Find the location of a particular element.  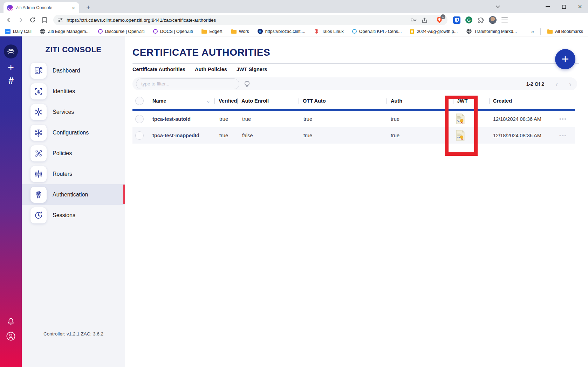

window-minimize-button is located at coordinates (548, 7).